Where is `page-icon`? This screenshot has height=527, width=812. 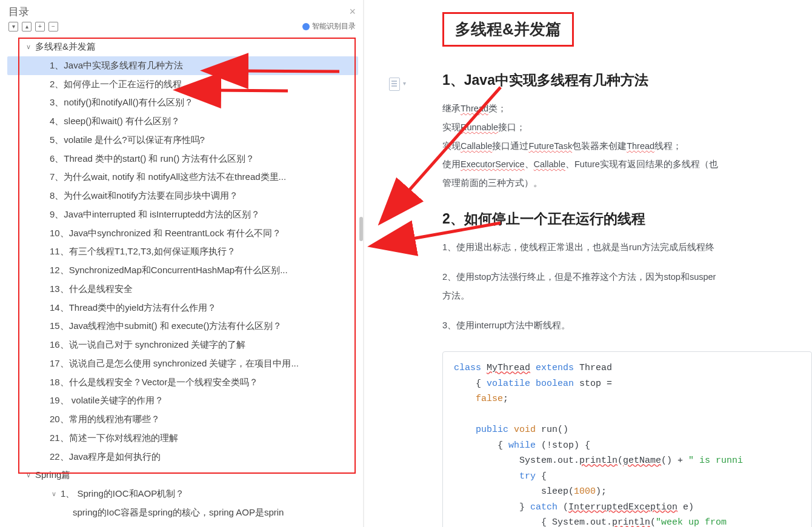
page-icon is located at coordinates (394, 84).